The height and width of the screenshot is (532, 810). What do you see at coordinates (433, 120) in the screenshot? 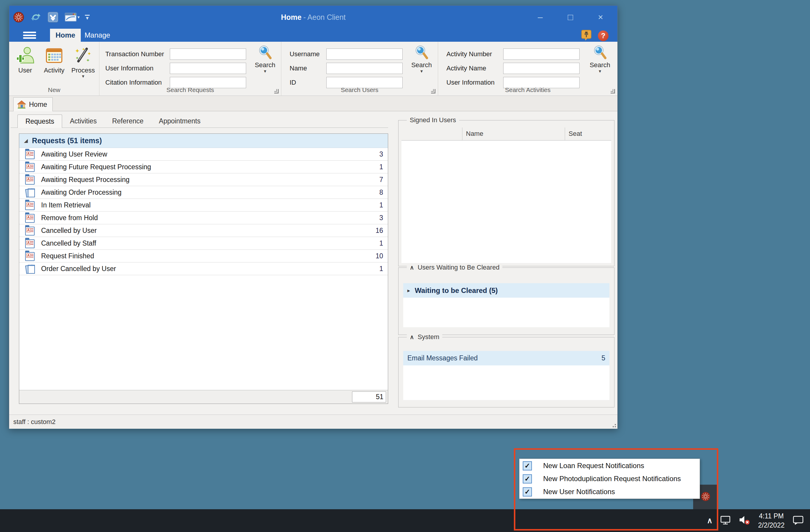
I see `signed-in-users-title: Signed In Users` at bounding box center [433, 120].